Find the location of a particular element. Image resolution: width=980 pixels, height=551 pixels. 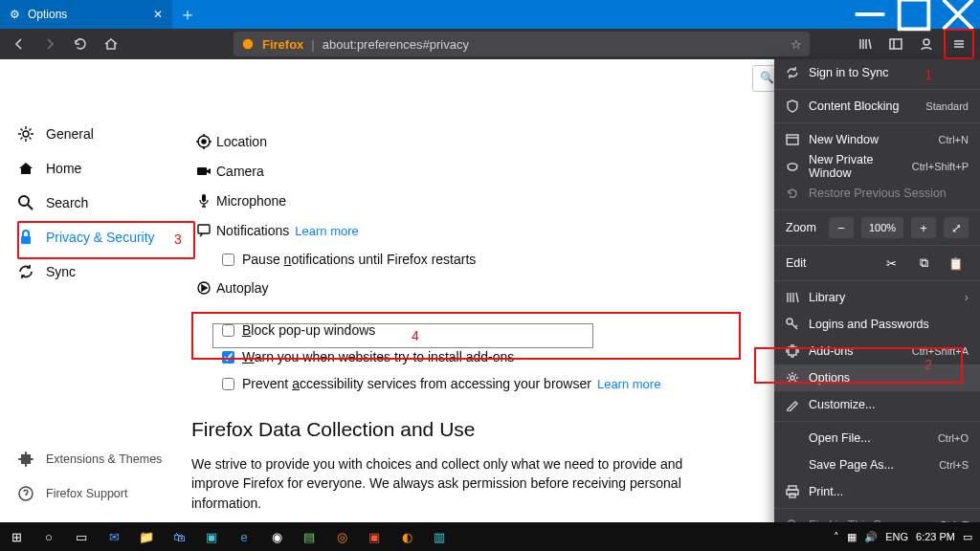

bookmark-star-icon: ☆ is located at coordinates (796, 44).